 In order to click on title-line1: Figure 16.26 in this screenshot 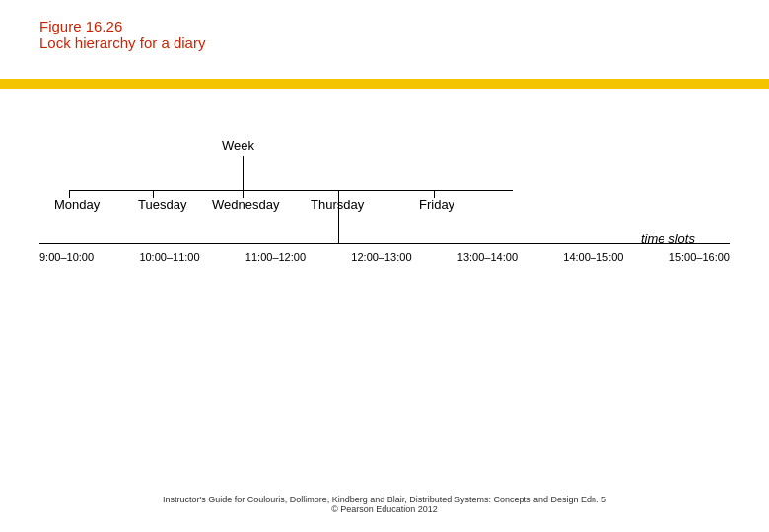, I will do `click(122, 26)`.